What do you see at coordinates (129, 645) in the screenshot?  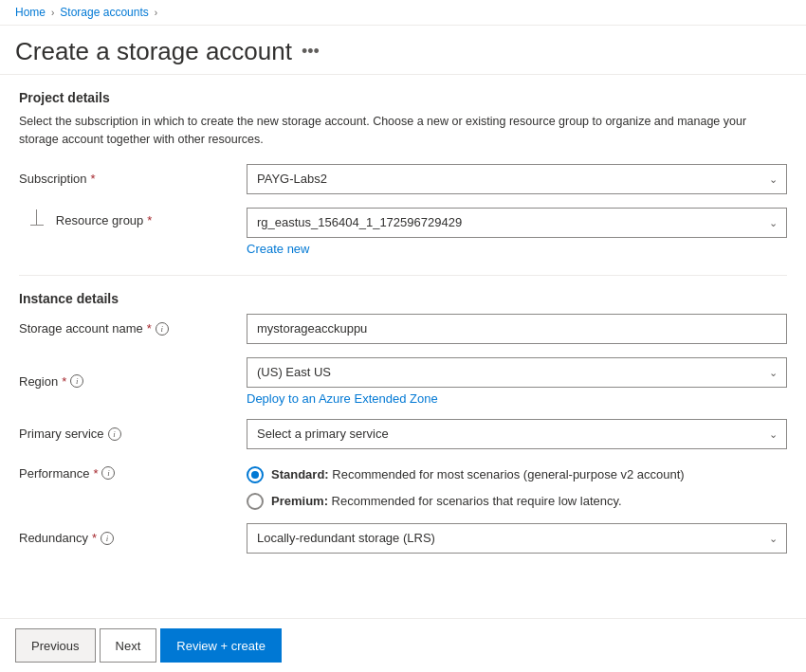 I see `next-button: Next` at bounding box center [129, 645].